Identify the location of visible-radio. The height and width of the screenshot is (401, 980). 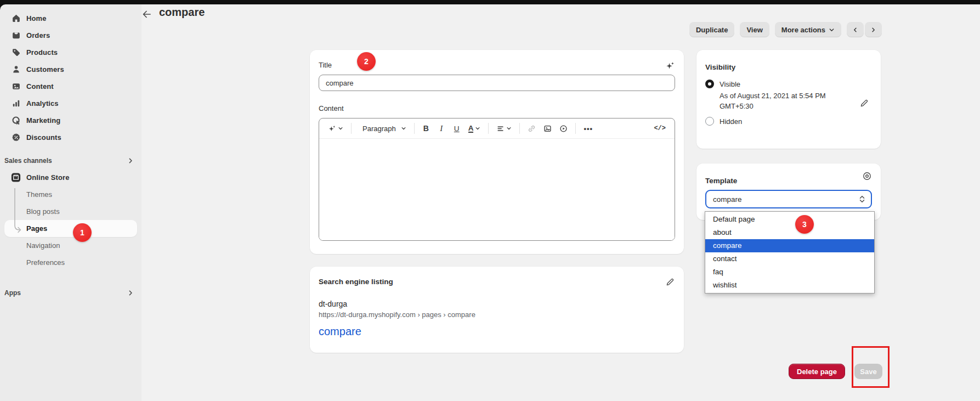
(710, 84).